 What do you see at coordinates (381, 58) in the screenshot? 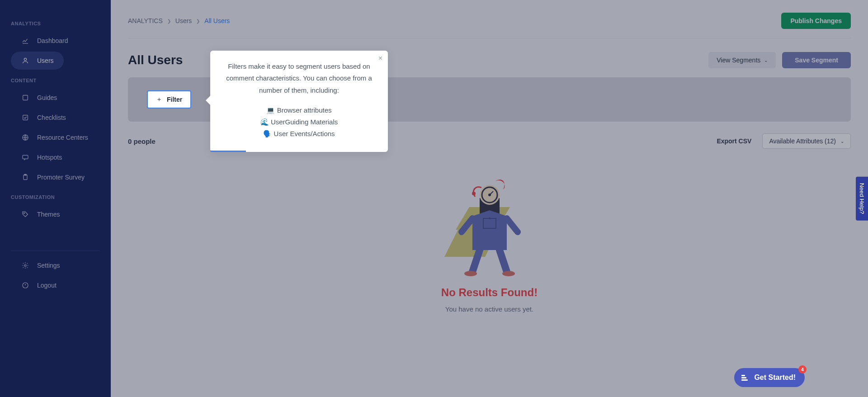
I see `close-icon: ×` at bounding box center [381, 58].